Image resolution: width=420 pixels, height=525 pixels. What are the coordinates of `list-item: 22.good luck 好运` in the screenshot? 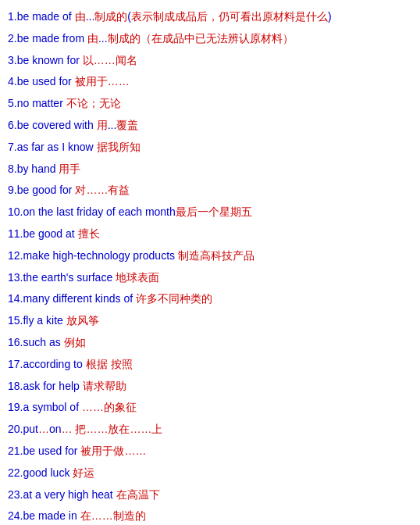 It's located at (210, 473).